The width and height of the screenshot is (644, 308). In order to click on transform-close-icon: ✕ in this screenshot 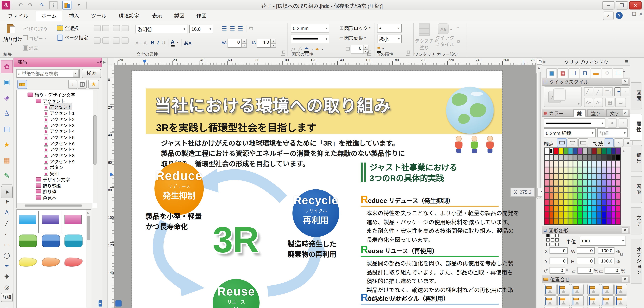, I will do `click(625, 230)`.